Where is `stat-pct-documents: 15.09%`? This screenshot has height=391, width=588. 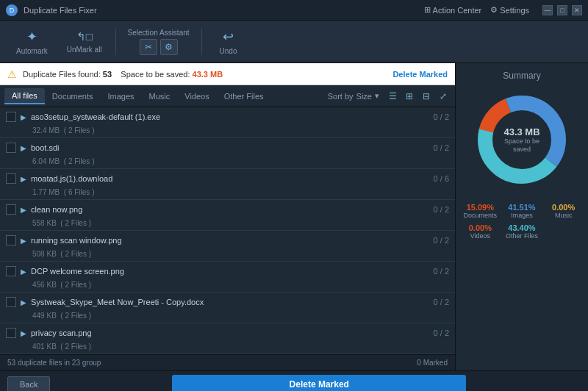 stat-pct-documents: 15.09% is located at coordinates (481, 207).